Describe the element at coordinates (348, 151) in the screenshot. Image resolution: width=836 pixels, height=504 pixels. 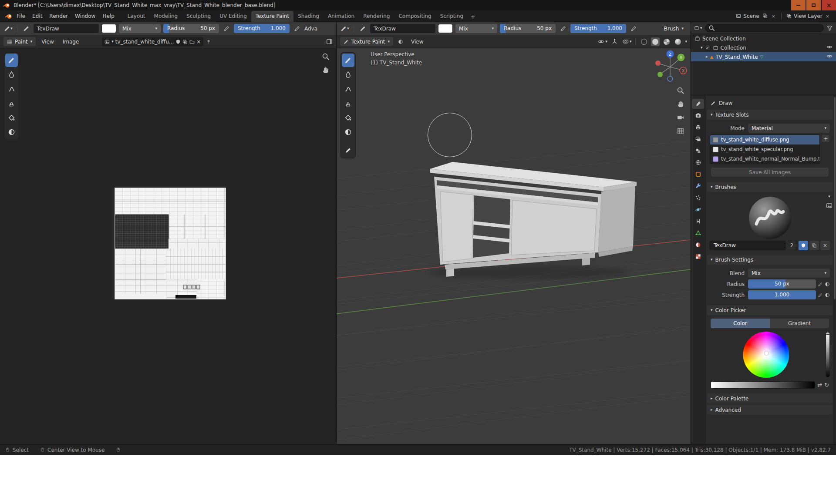
I see `tool-annotate` at that location.